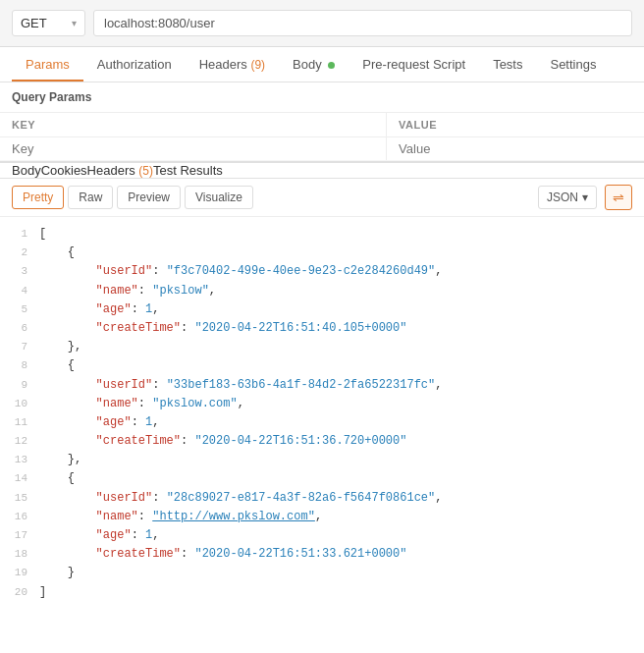 Image resolution: width=644 pixels, height=653 pixels. Describe the element at coordinates (219, 197) in the screenshot. I see `visualize-button: Visualize` at that location.